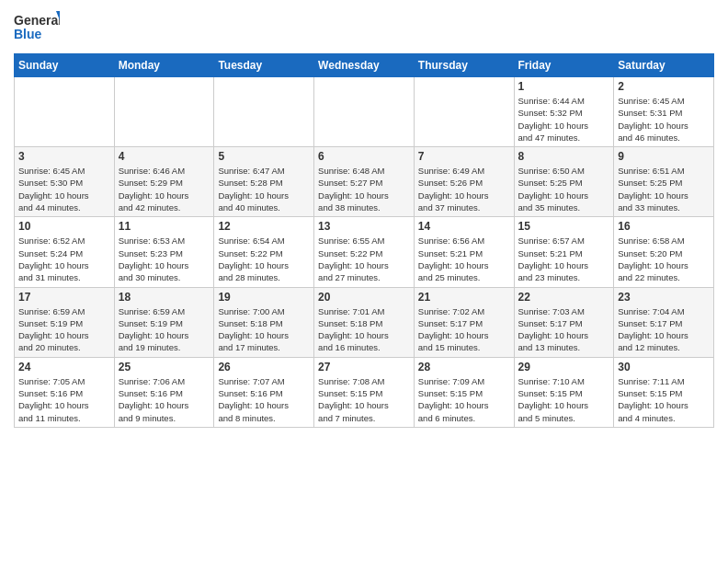 The height and width of the screenshot is (563, 728). I want to click on day-number: 18, so click(165, 297).